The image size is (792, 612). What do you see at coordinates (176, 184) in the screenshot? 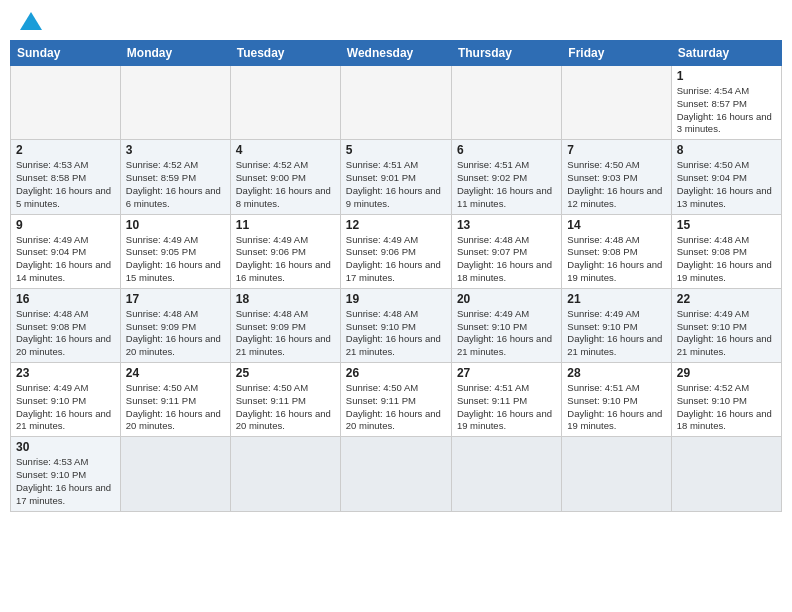
I see `day-info: Sunrise: 4:52 AM Sunset: 8:59 PM Dayligh…` at bounding box center [176, 184].